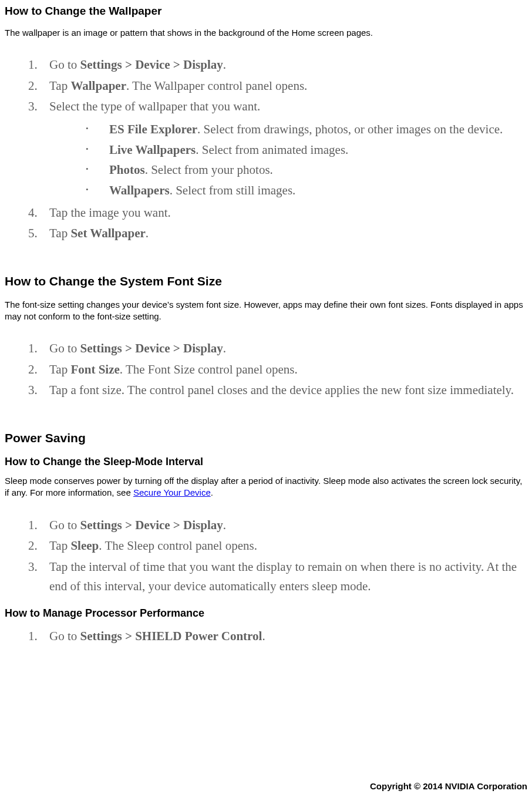 The width and height of the screenshot is (532, 804). I want to click on step-bold: Wallpaper, so click(99, 86).